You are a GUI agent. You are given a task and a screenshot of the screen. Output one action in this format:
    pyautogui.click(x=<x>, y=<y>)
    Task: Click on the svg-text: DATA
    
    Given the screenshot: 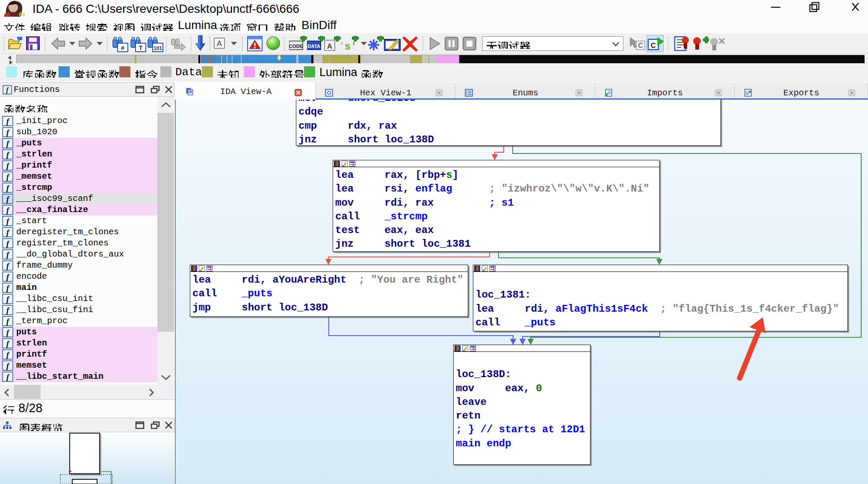 What is the action you would take?
    pyautogui.click(x=314, y=46)
    